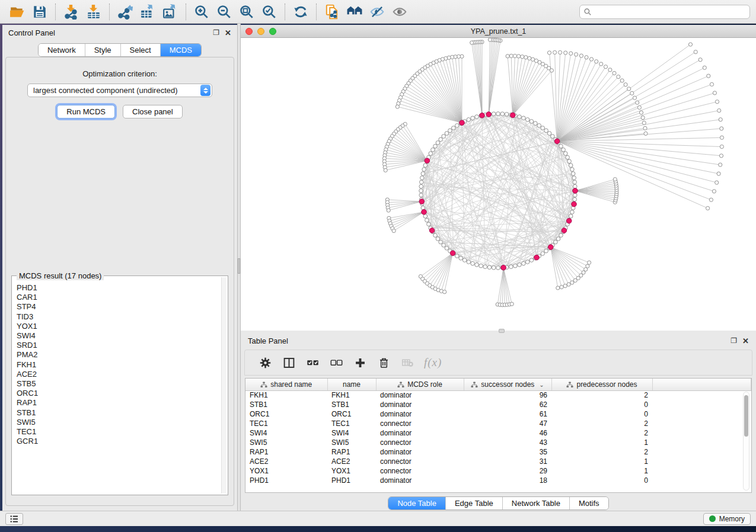 Image resolution: width=756 pixels, height=532 pixels. What do you see at coordinates (119, 297) in the screenshot?
I see `mcds-result-item: CAR1` at bounding box center [119, 297].